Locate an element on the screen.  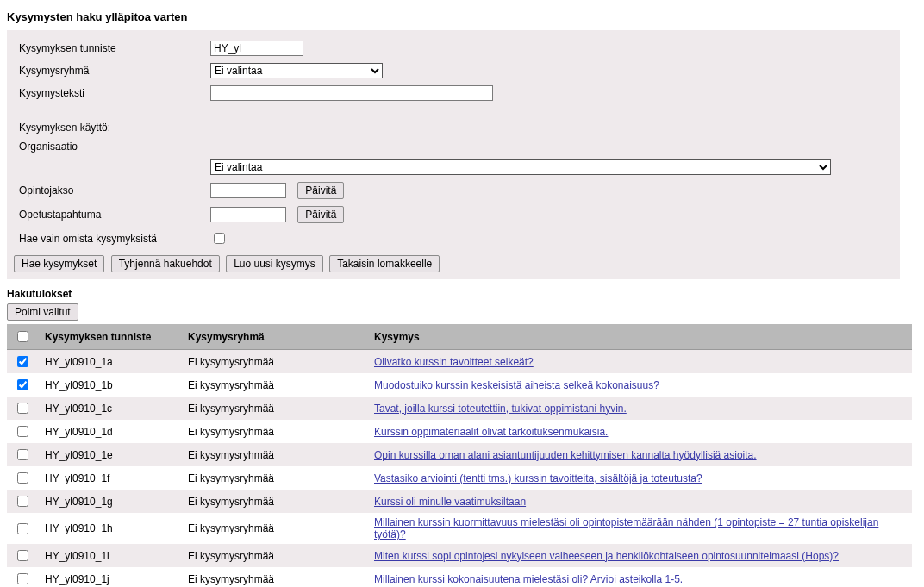
header-group: Kysymysryhmä is located at coordinates (274, 337).